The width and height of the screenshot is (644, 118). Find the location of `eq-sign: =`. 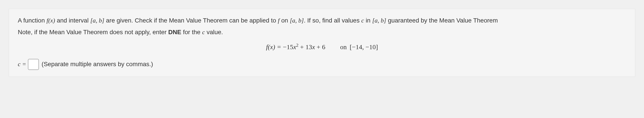

eq-sign: = is located at coordinates (24, 64).